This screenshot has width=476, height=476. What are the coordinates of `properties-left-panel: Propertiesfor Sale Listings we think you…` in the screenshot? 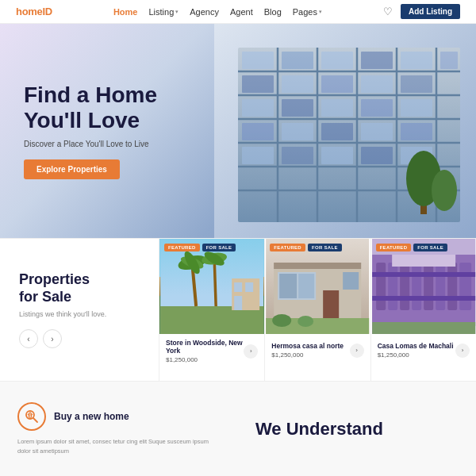 It's located at (79, 309).